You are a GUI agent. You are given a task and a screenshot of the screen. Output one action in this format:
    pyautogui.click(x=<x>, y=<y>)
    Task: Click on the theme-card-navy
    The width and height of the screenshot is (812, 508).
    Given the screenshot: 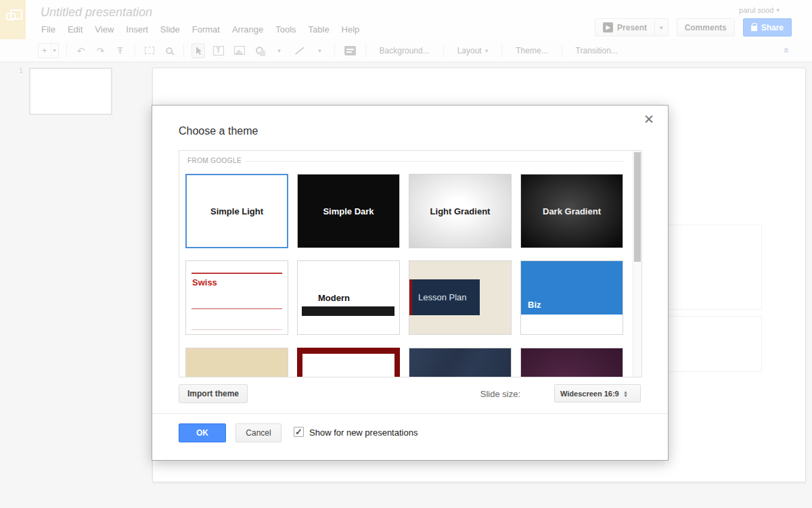 What is the action you would take?
    pyautogui.click(x=460, y=363)
    